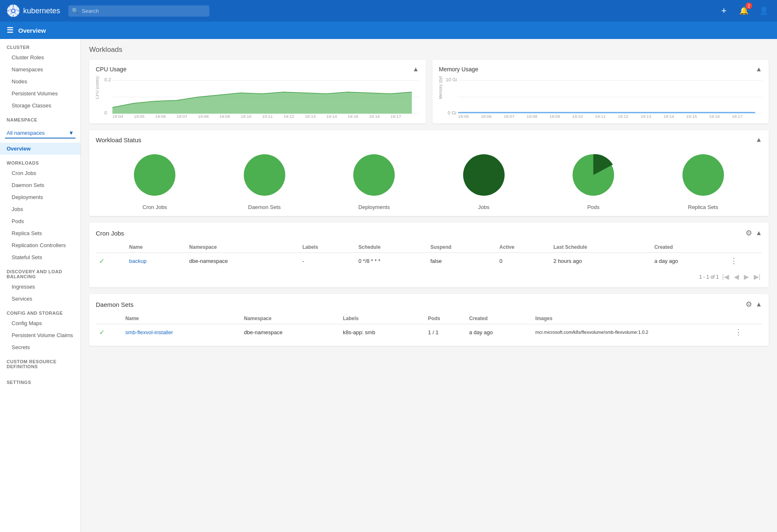  I want to click on hamburger-icon: ☰, so click(10, 30).